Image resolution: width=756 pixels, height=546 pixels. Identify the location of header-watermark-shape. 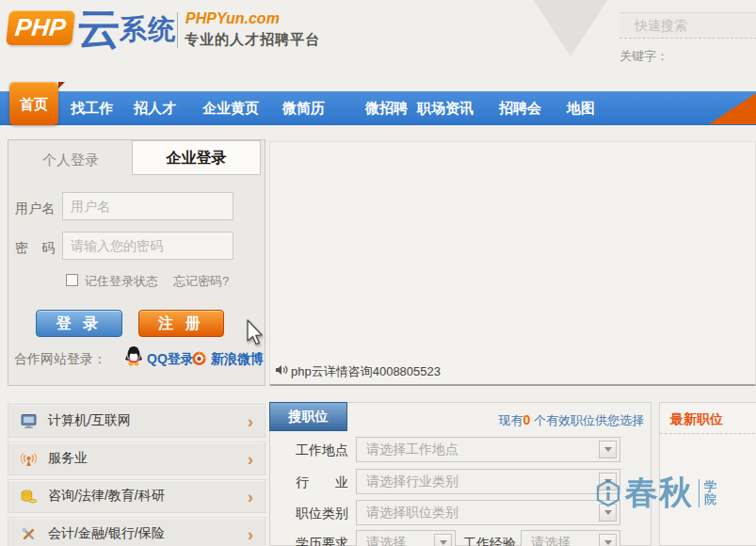
(571, 28).